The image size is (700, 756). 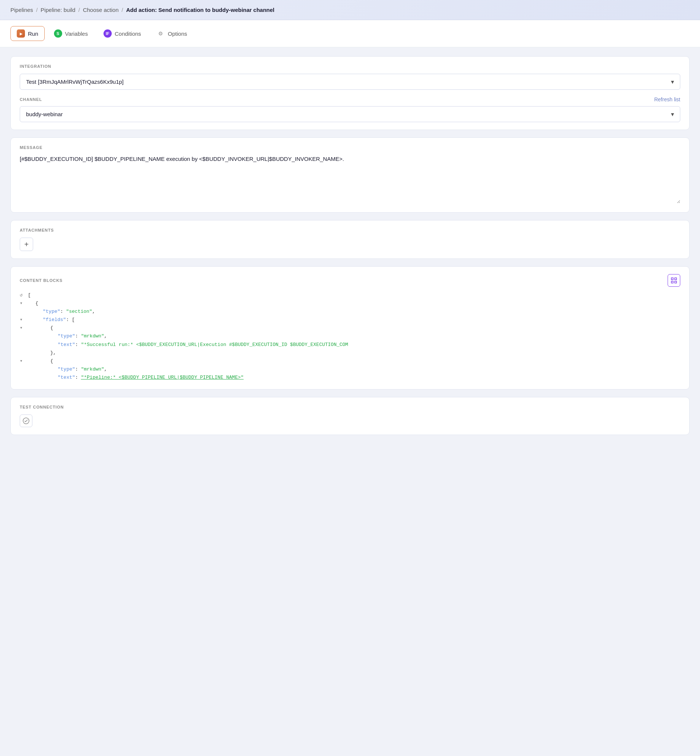 What do you see at coordinates (26, 421) in the screenshot?
I see `test-connection-button` at bounding box center [26, 421].